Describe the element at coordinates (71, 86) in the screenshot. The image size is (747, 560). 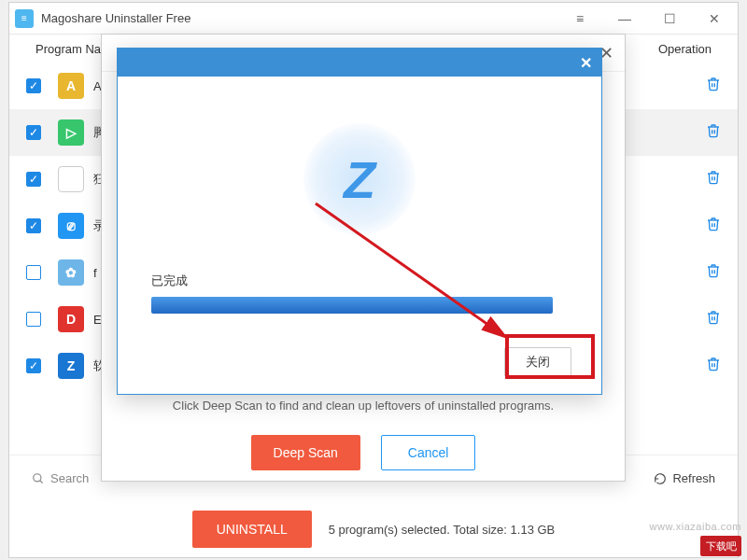
I see `program-icon: A` at that location.